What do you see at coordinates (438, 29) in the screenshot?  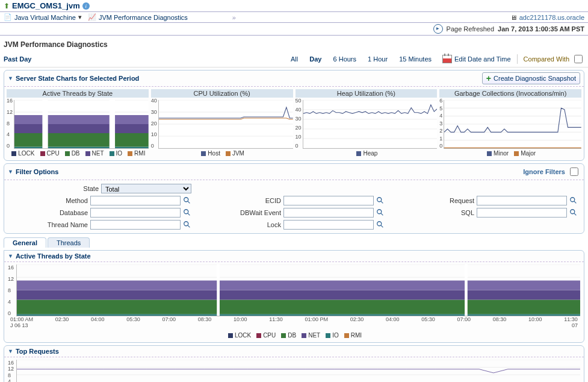 I see `refresh-icon` at bounding box center [438, 29].